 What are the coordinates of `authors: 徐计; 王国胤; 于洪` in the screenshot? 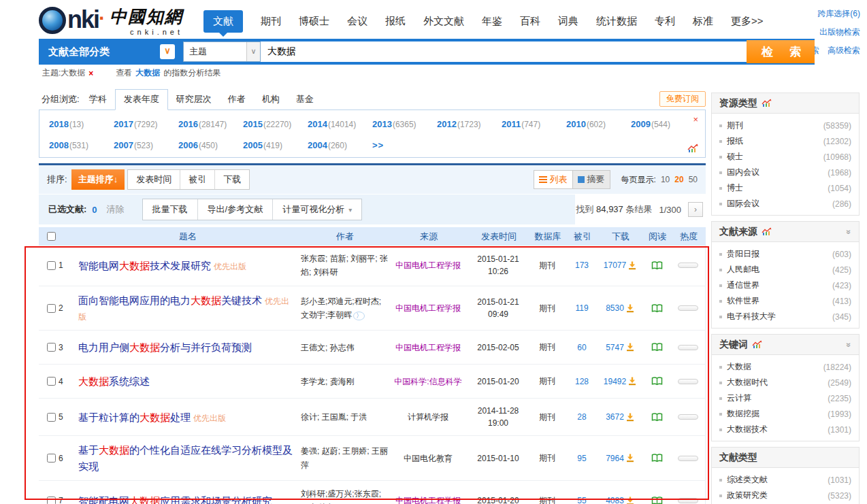 It's located at (333, 417).